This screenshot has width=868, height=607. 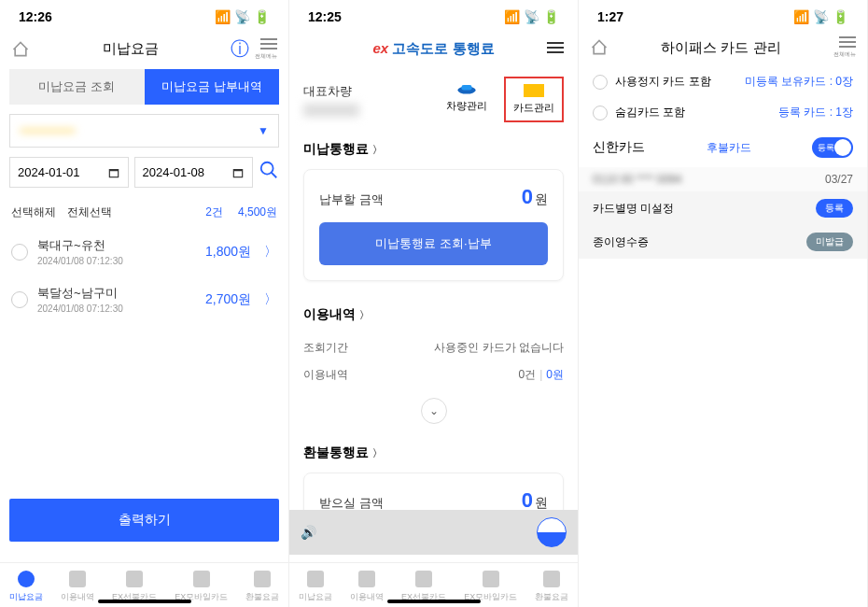 What do you see at coordinates (433, 375) in the screenshot?
I see `usage-row: 이용내역 0건|0원` at bounding box center [433, 375].